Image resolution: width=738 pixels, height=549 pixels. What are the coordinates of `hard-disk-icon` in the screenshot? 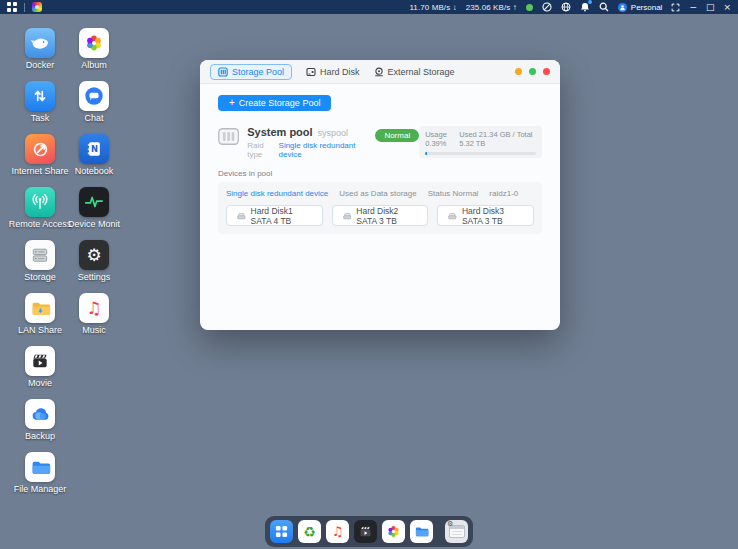 It's located at (311, 72).